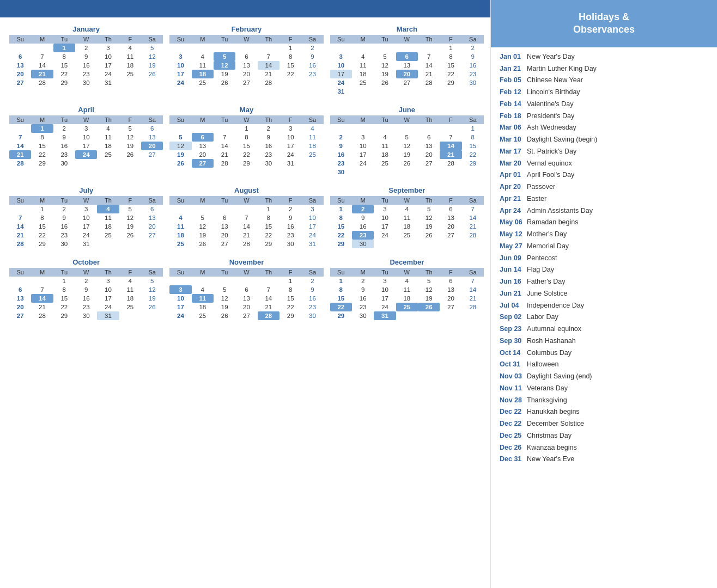 The height and width of the screenshot is (588, 717). Describe the element at coordinates (554, 329) in the screenshot. I see `holiday-name: Autumnal equinox` at that location.